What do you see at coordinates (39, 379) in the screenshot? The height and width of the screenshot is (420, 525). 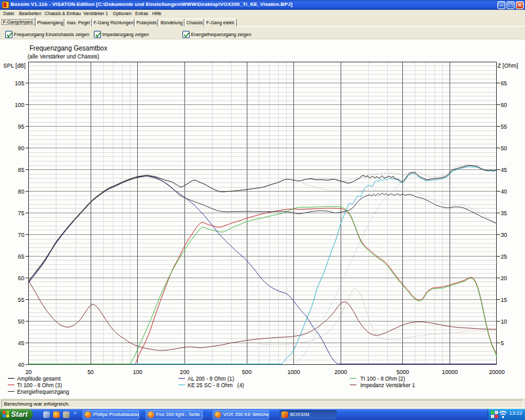 I see `svg-text: Amplitude gesamt` at bounding box center [39, 379].